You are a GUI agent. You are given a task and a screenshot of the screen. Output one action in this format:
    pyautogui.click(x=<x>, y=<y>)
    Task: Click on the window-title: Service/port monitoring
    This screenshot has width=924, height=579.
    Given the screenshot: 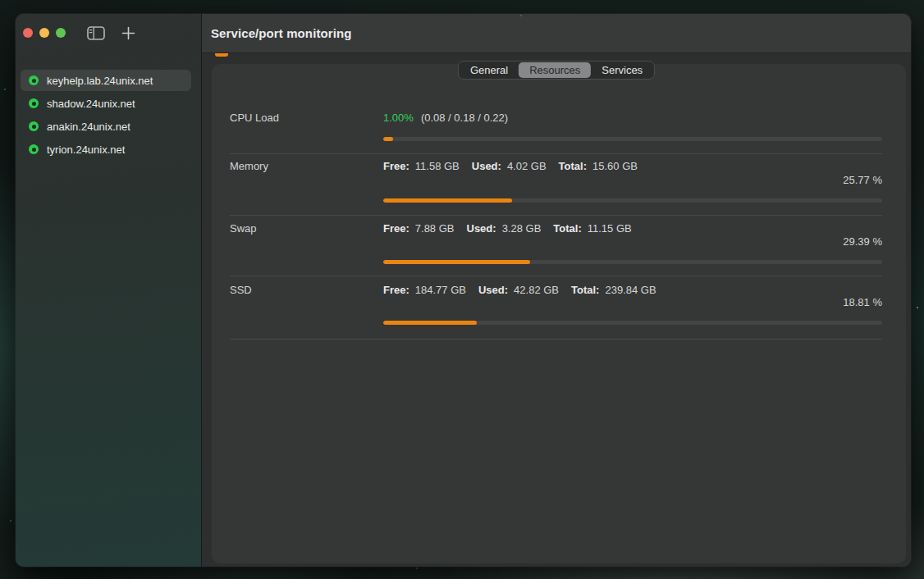 What is the action you would take?
    pyautogui.click(x=281, y=33)
    